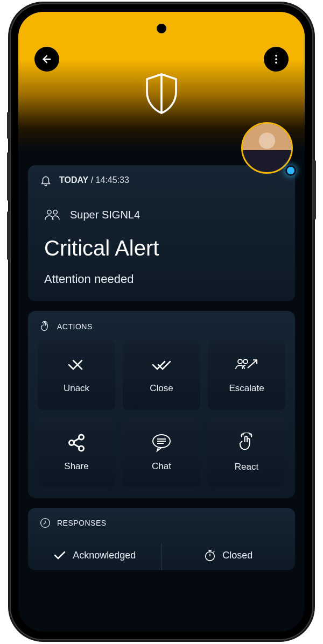 This screenshot has height=644, width=323. Describe the element at coordinates (314, 190) in the screenshot. I see `power-button` at that location.